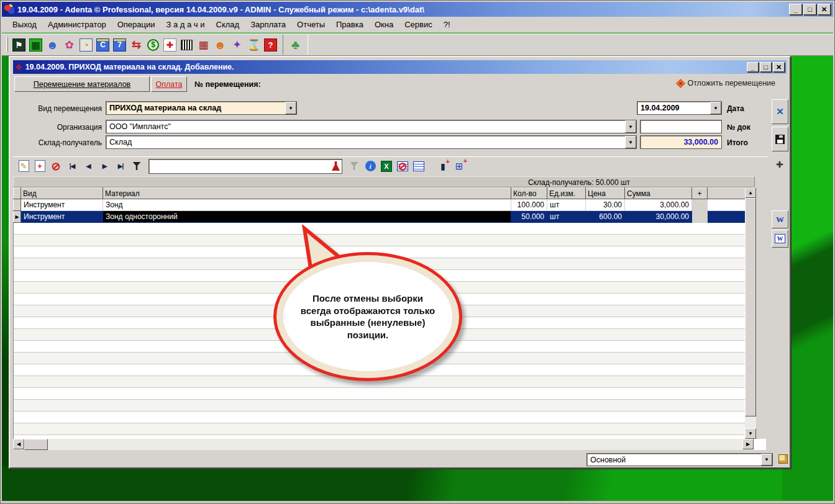 The width and height of the screenshot is (835, 504). What do you see at coordinates (753, 67) in the screenshot?
I see `doc-minimize-button: _` at bounding box center [753, 67].